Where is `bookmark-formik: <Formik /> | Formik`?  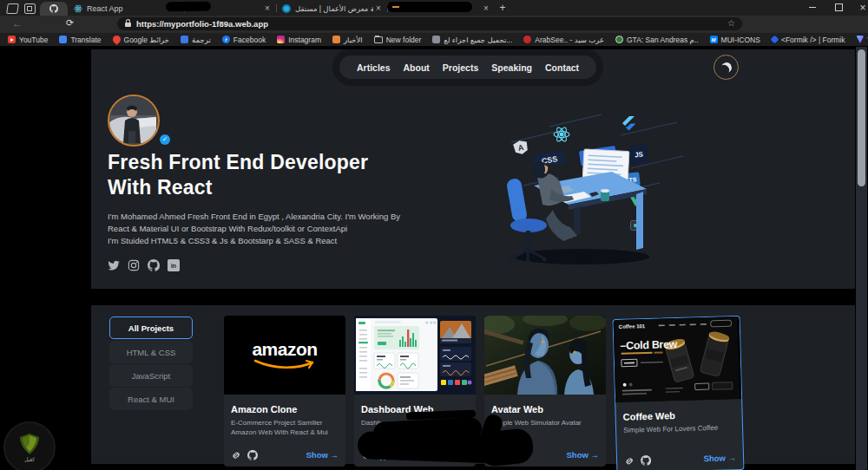 bookmark-formik: <Formik /> | Formik is located at coordinates (809, 40).